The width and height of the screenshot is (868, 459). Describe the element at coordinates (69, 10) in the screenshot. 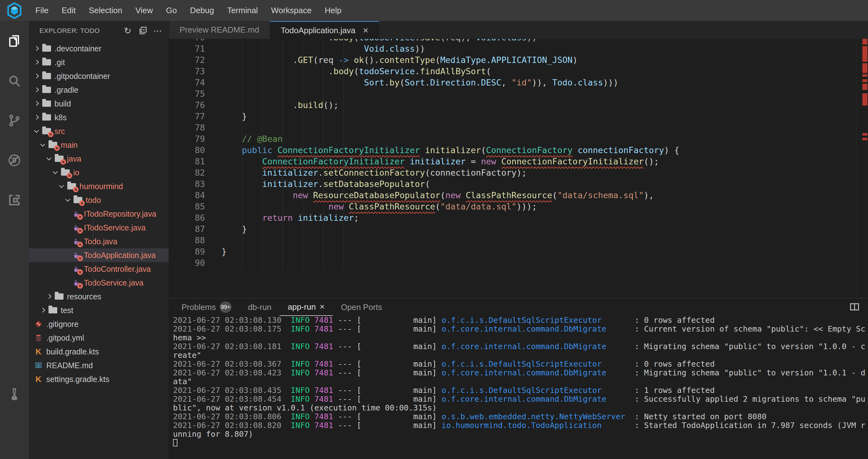

I see `menu-item-edit: Edit` at that location.